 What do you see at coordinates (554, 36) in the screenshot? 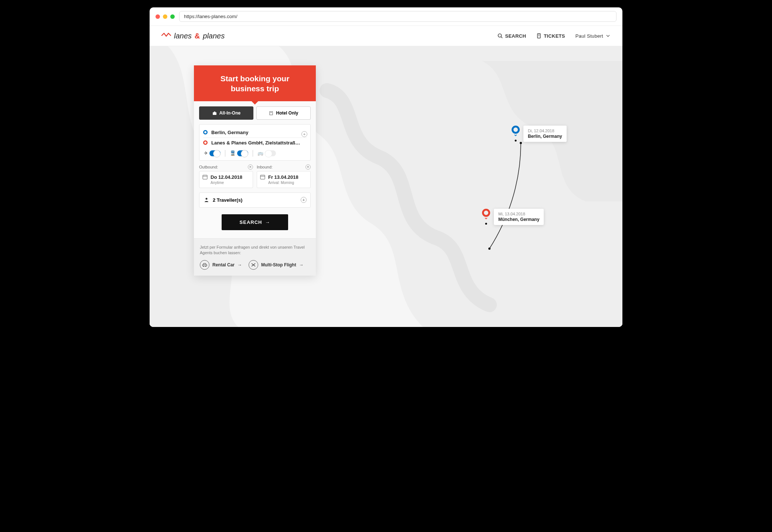
I see `header-nav: SEARCH TICKETS Paul Stubert` at bounding box center [554, 36].